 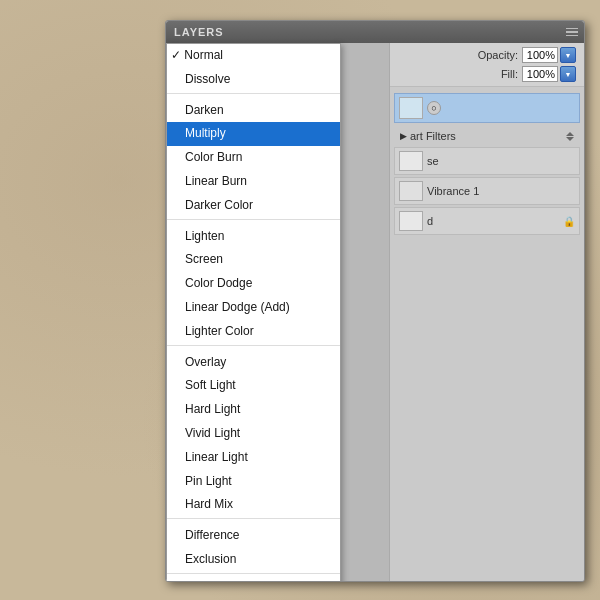 What do you see at coordinates (199, 32) in the screenshot?
I see `panel-title: LAYERS` at bounding box center [199, 32].